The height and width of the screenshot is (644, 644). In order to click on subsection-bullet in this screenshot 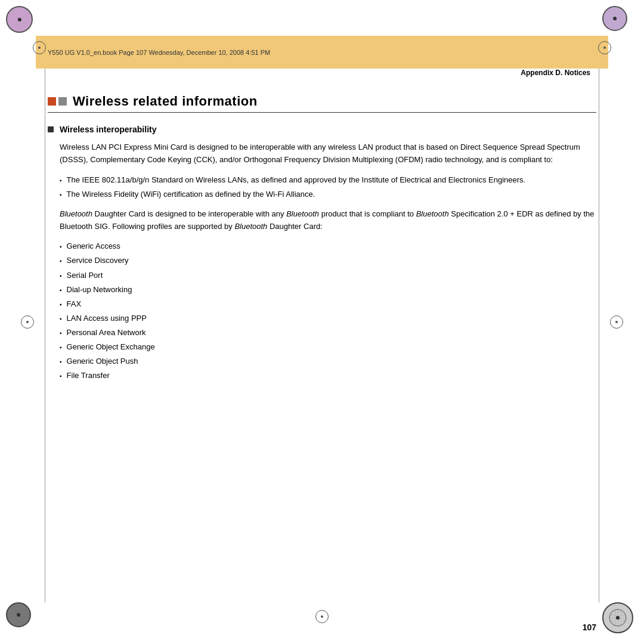, I will do `click(51, 129)`.